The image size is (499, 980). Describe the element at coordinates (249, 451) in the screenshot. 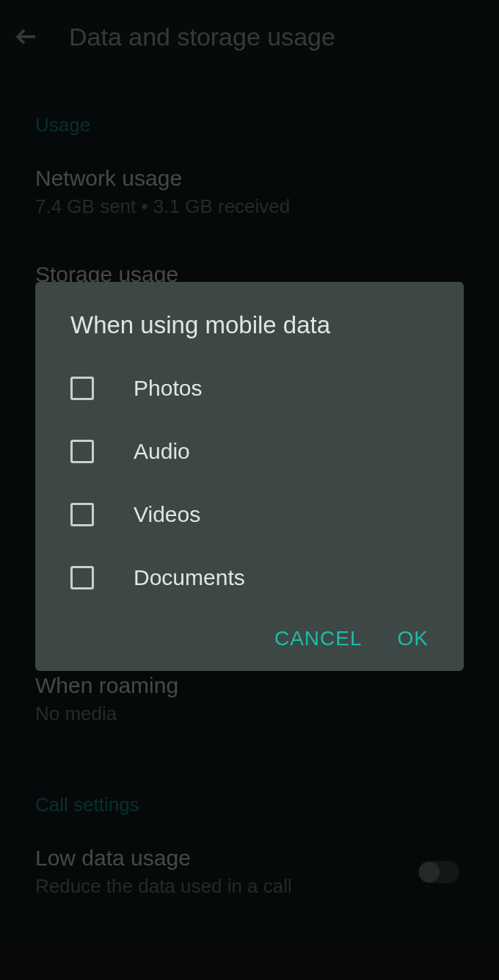

I see `audio-option: Audio` at that location.